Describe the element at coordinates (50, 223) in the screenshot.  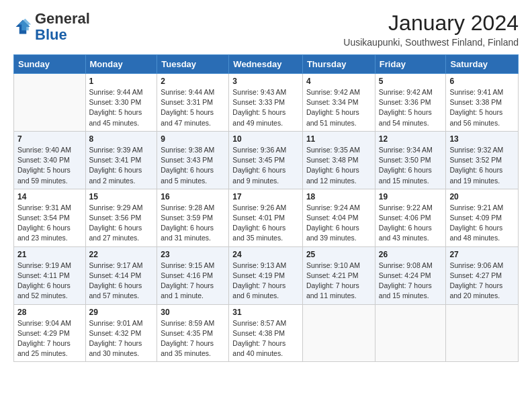
I see `day-content: Sunrise: 9:31 AM Sunset: 3:54 PM Dayligh…` at that location.